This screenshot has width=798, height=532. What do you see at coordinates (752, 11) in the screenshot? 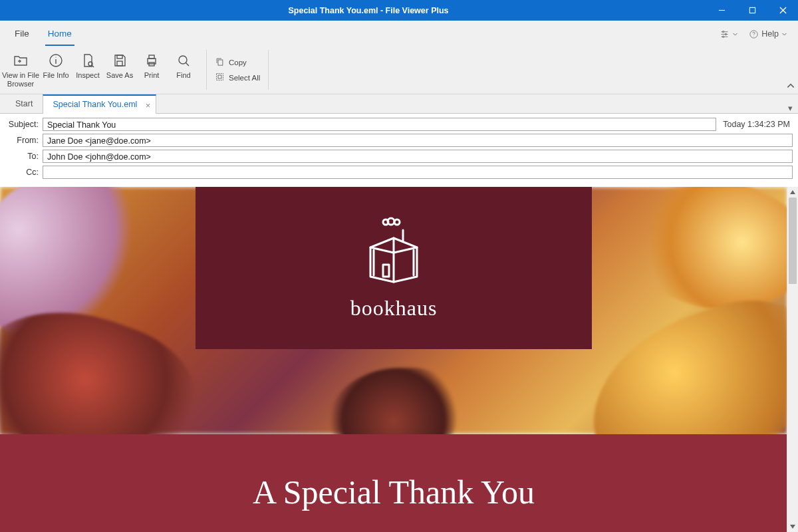
I see `maximize-button` at bounding box center [752, 11].